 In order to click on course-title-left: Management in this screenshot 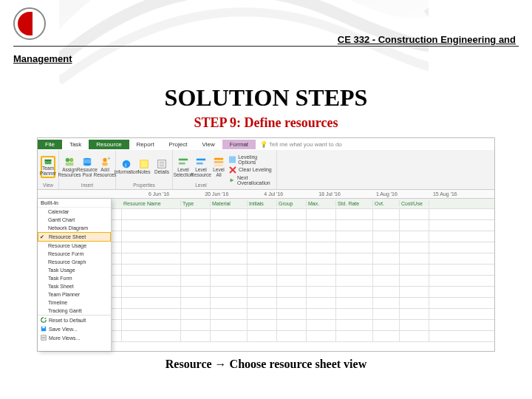, I will do `click(43, 59)`.